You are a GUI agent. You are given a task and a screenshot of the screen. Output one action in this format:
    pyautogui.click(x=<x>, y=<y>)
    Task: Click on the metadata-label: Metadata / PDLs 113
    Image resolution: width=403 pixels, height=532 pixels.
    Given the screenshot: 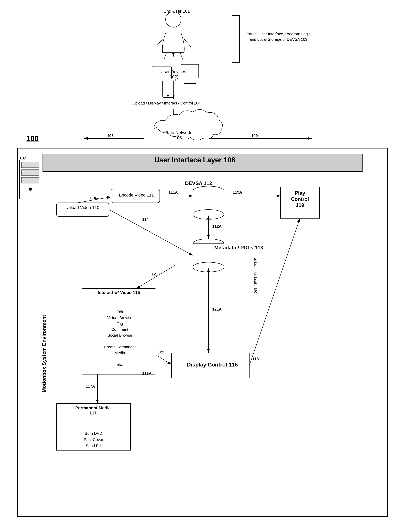 What is the action you would take?
    pyautogui.click(x=239, y=248)
    